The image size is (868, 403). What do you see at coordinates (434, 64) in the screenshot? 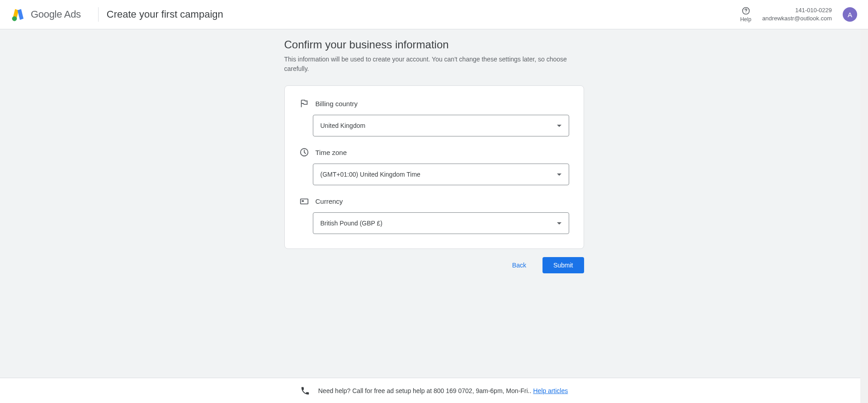
I see `section-subtext: This information will be used to create …` at bounding box center [434, 64].